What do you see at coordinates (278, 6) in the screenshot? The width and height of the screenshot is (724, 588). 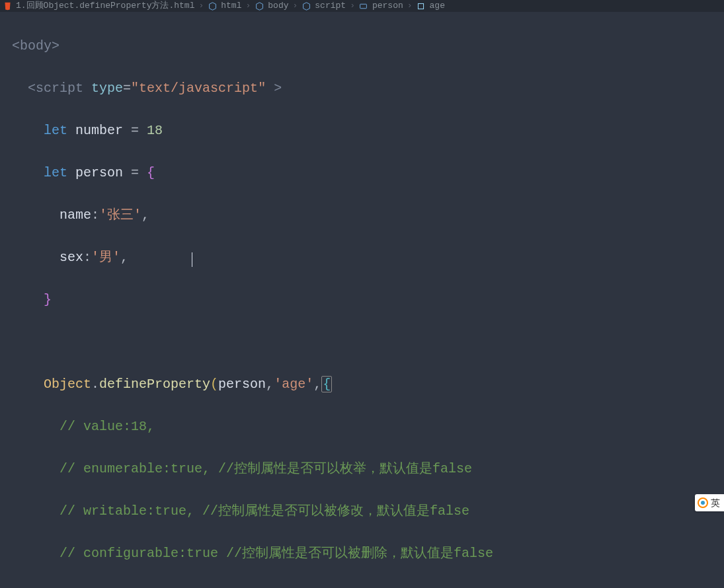 I see `breadcrumb-item: body` at bounding box center [278, 6].